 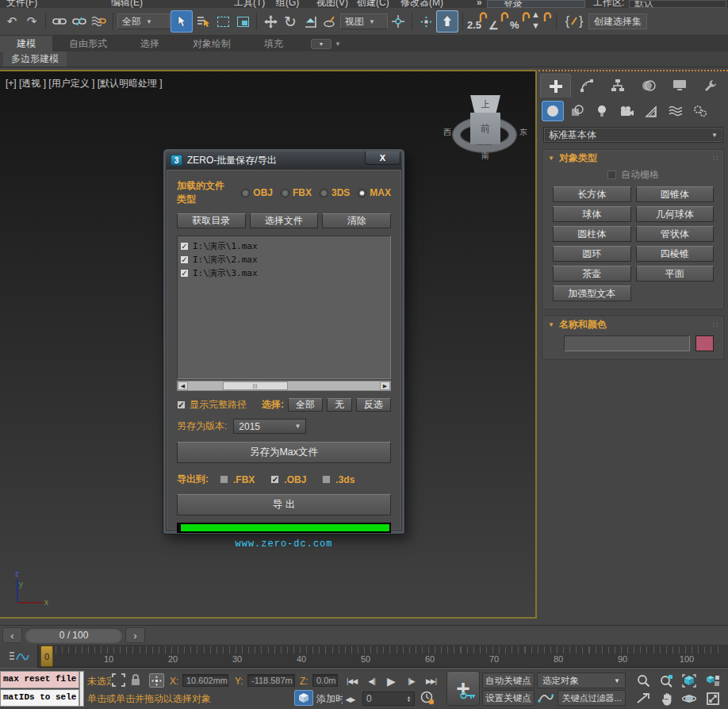 I want to click on absolute-offset-mode-toggle, so click(x=157, y=680).